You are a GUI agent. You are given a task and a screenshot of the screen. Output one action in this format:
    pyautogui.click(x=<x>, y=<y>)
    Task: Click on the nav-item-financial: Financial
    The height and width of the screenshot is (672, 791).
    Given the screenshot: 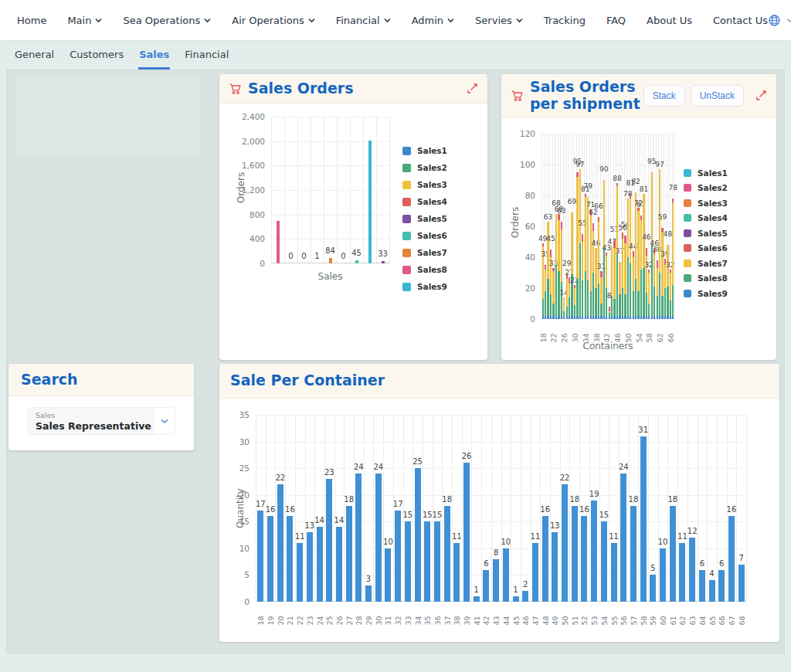 What is the action you would take?
    pyautogui.click(x=363, y=20)
    